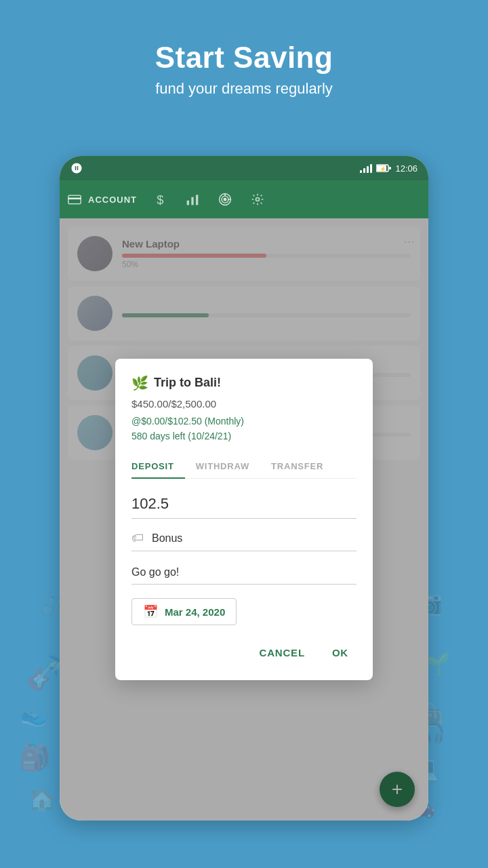  Describe the element at coordinates (150, 612) in the screenshot. I see `calendar-icon: 📅` at that location.